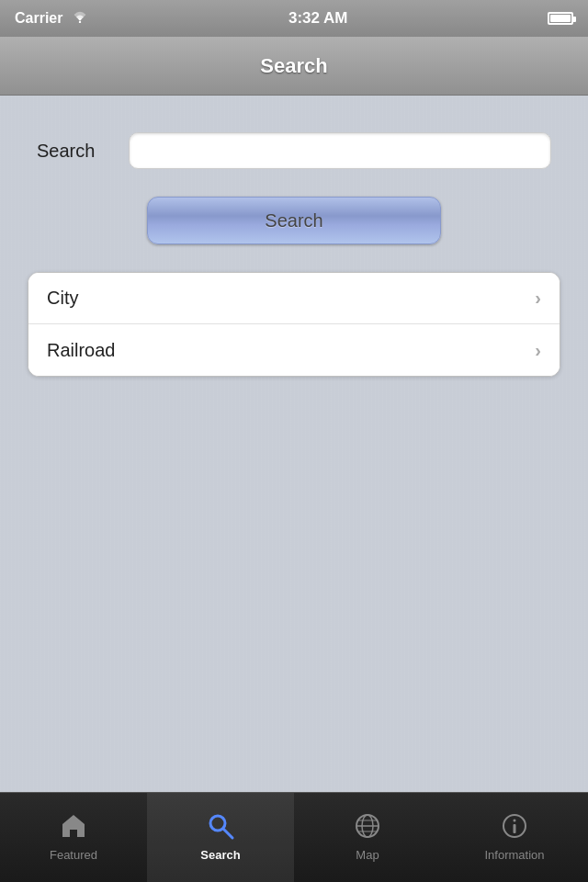 Image resolution: width=588 pixels, height=882 pixels. Describe the element at coordinates (368, 826) in the screenshot. I see `globe-icon` at that location.